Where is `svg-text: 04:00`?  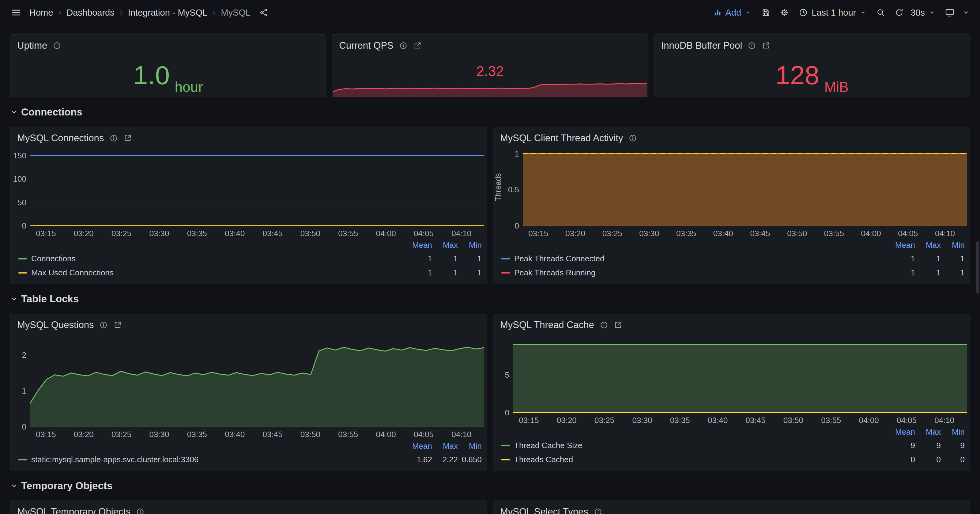
svg-text: 04:00 is located at coordinates (386, 434).